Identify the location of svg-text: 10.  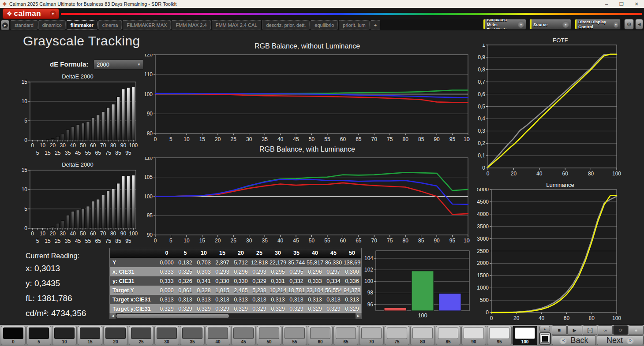
(43, 145).